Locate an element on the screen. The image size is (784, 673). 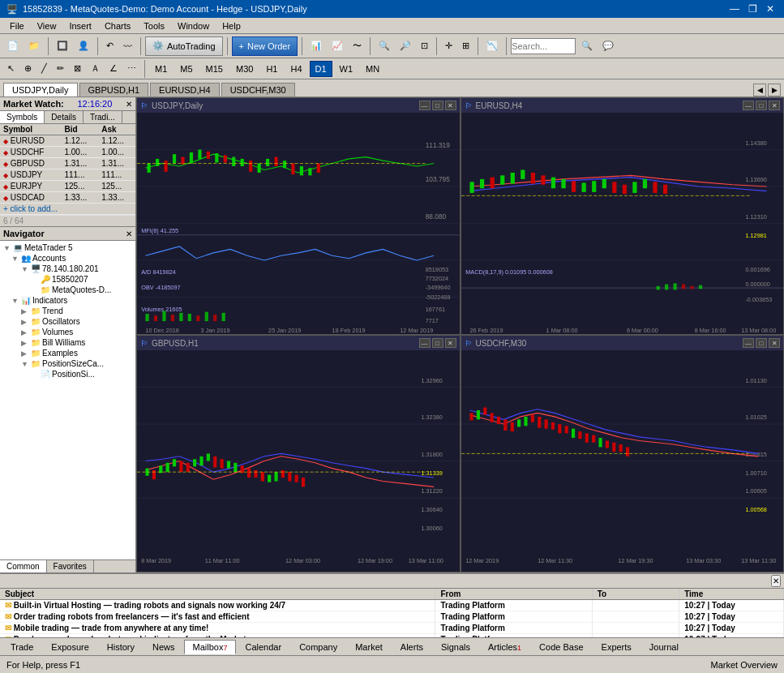
profile-button: 👤 is located at coordinates (84, 46).